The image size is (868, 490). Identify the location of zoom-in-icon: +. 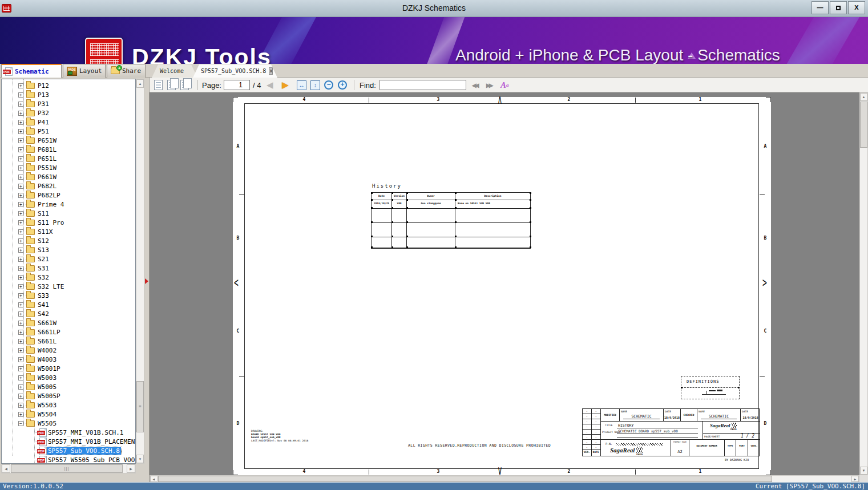
(342, 85).